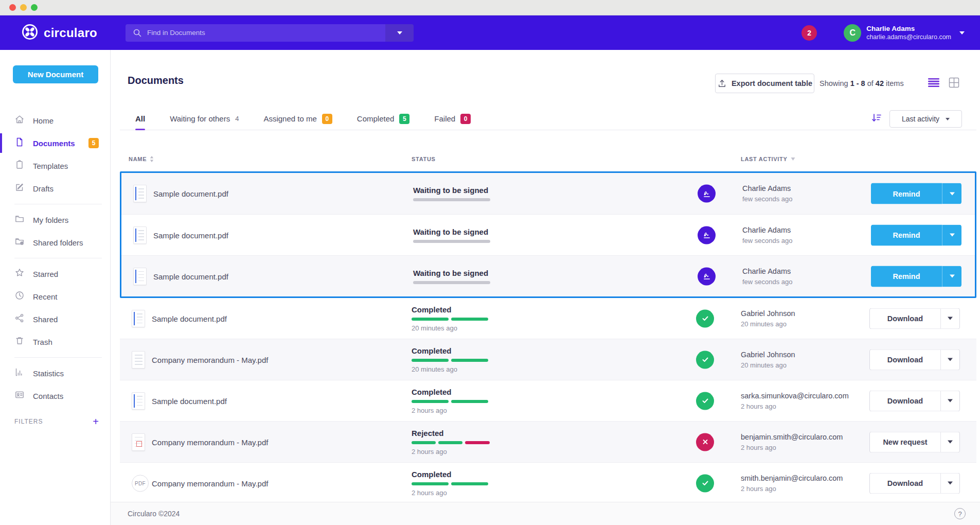 This screenshot has width=980, height=525. I want to click on new-document-button: New Document, so click(56, 74).